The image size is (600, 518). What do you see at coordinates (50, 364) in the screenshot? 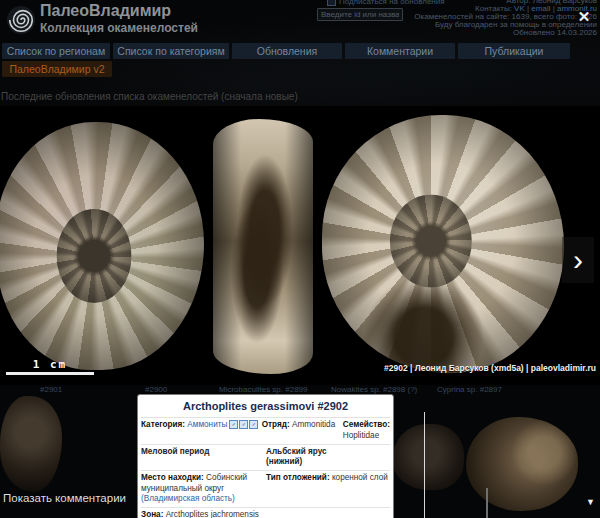
I see `scale-label: 1 cm` at bounding box center [50, 364].